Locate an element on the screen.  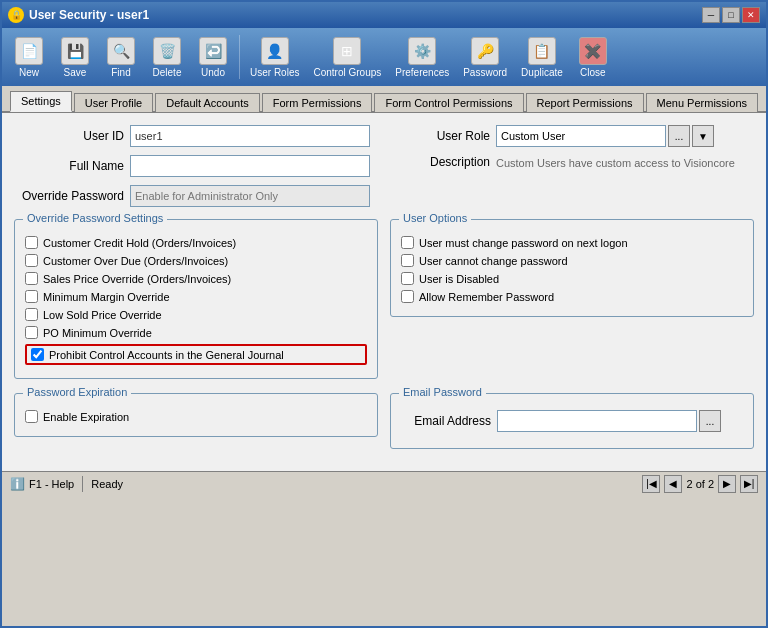
toolbar: 📄 New 💾 Save 🔍 Find 🗑️ Delete ↩️ Undo 👤 … is located at coordinates (384, 57).